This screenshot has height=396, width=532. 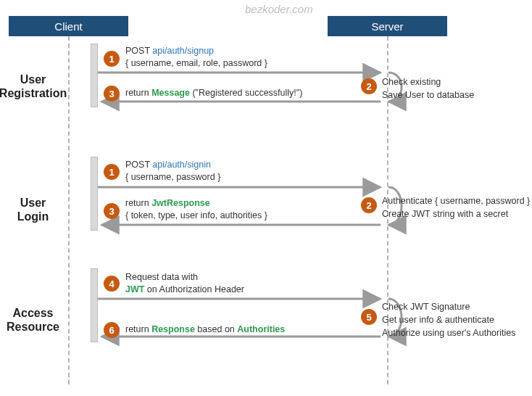 What do you see at coordinates (185, 284) in the screenshot?
I see `msg-access-request: Request data with JWT on Authorization H…` at bounding box center [185, 284].